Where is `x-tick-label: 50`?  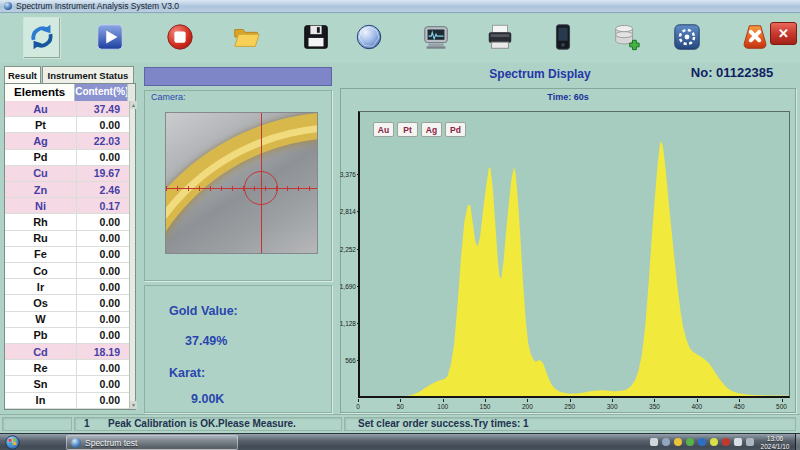 x-tick-label: 50 is located at coordinates (400, 406).